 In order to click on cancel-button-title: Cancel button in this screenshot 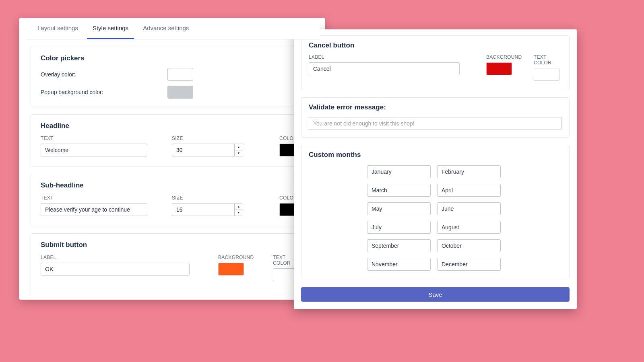, I will do `click(436, 45)`.